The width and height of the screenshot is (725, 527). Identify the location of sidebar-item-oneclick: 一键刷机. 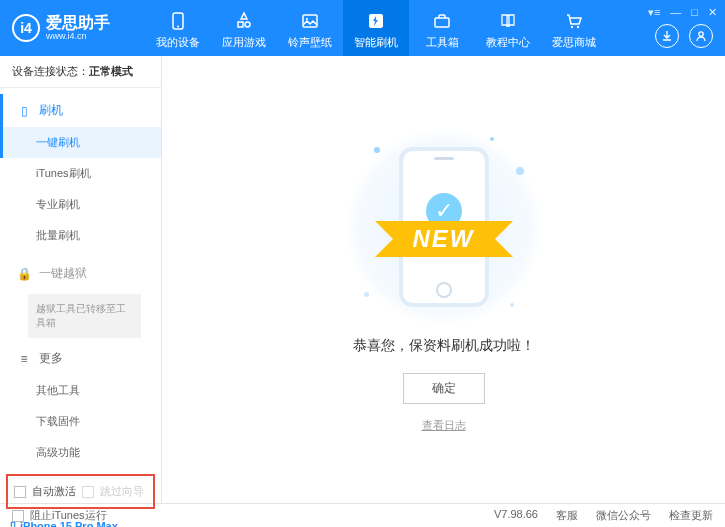
(80, 142).